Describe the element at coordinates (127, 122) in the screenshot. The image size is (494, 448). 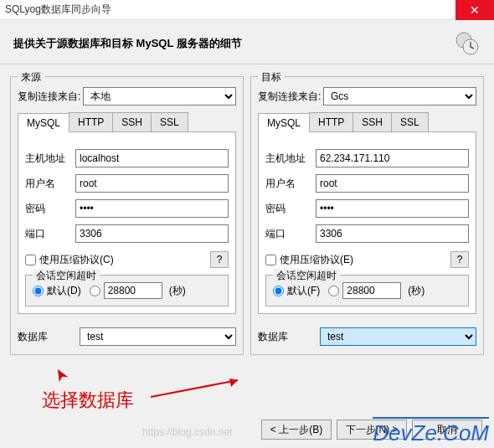
I see `source-tabs: MySQL HTTP SSH SSL` at that location.